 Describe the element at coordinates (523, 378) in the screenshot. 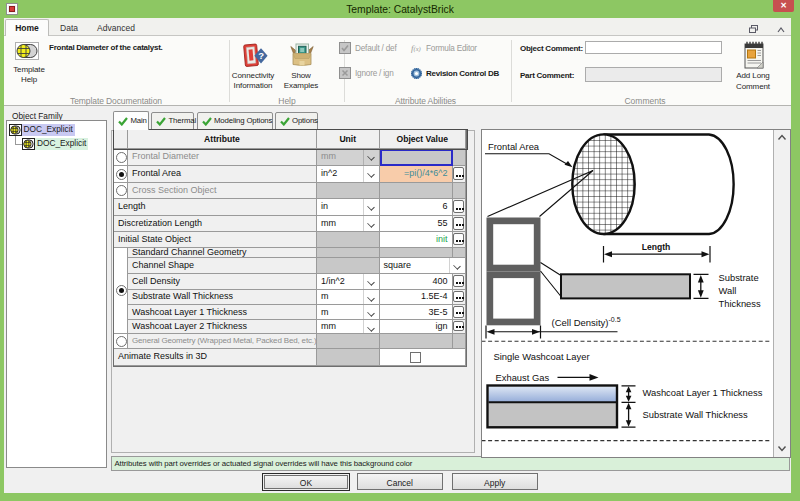

I see `svg-text: Exhaust Gas` at that location.